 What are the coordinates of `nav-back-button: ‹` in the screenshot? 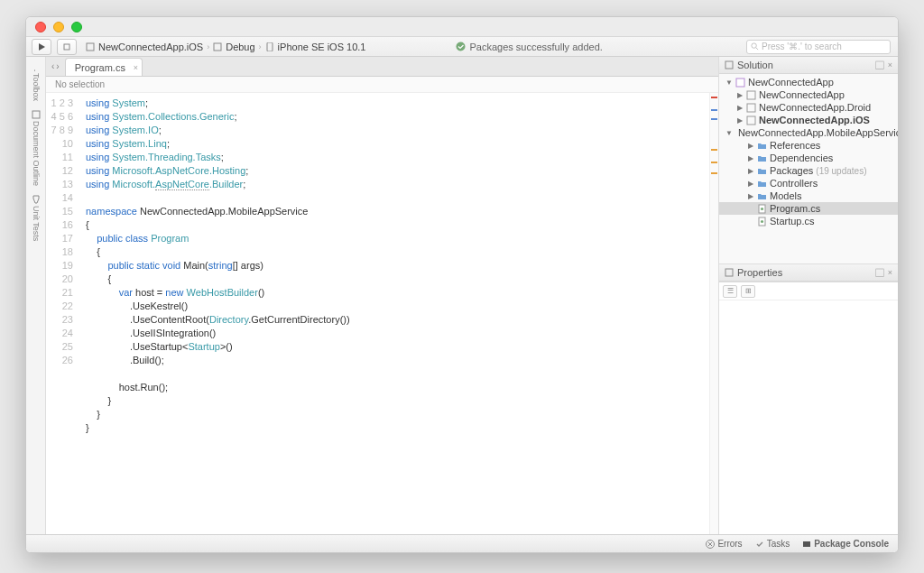 It's located at (52, 67).